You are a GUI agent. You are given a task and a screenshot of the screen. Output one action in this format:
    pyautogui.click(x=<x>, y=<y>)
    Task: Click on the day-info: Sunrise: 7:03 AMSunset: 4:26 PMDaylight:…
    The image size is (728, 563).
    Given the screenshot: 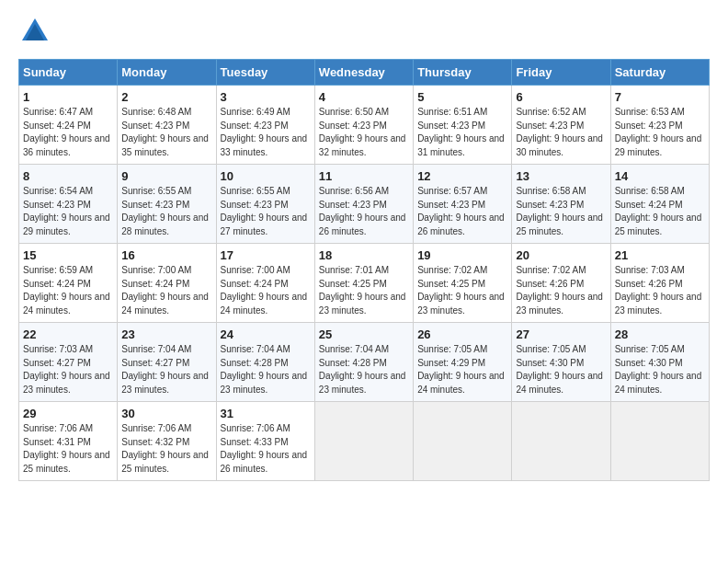 What is the action you would take?
    pyautogui.click(x=658, y=291)
    